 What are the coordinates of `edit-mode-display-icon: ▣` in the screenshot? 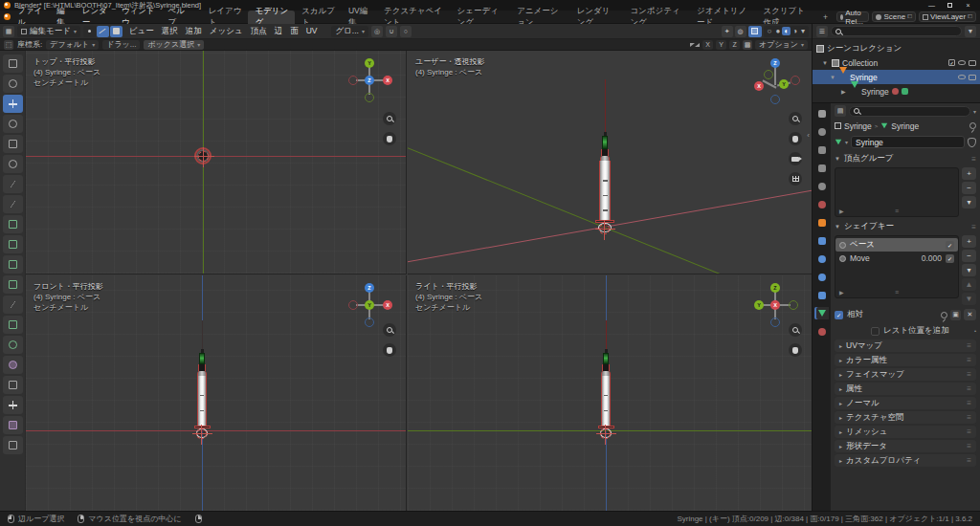 It's located at (955, 316).